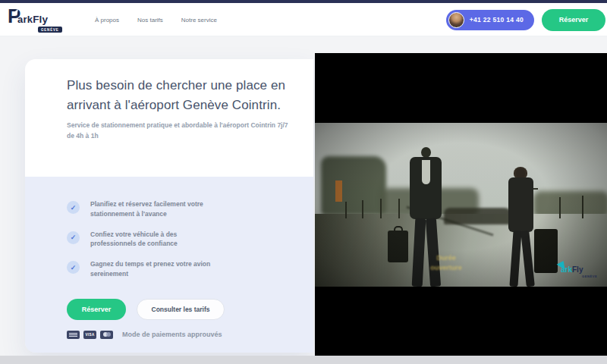 The image size is (607, 364). What do you see at coordinates (50, 30) in the screenshot?
I see `logo-city-badge: GENÈVE` at bounding box center [50, 30].